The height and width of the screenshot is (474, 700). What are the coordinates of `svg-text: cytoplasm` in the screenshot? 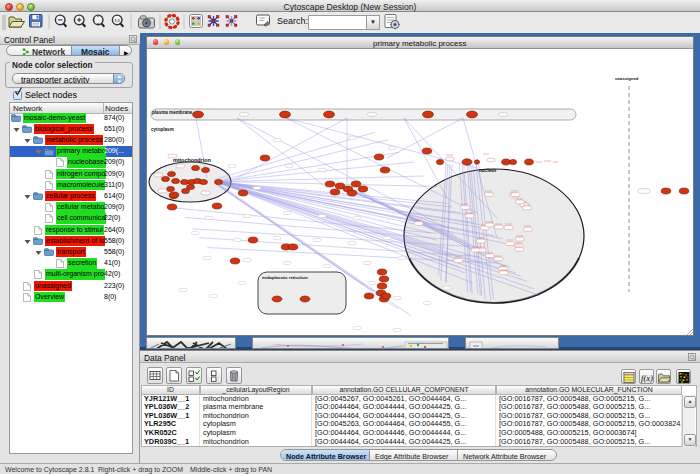 It's located at (162, 130).